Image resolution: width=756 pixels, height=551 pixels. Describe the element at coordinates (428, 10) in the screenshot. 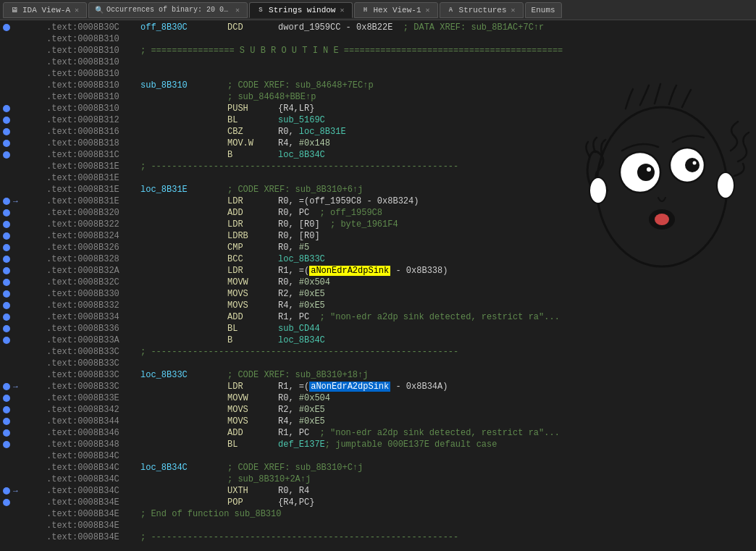

I see `tab-hex-close: ✕` at that location.